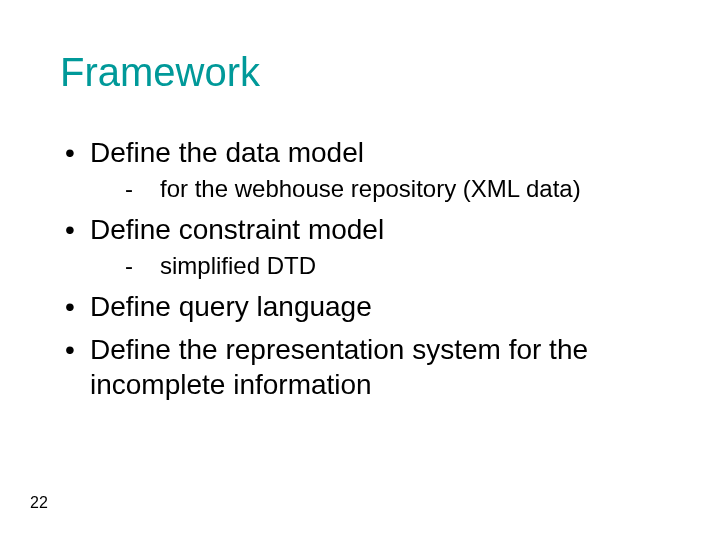 This screenshot has height=540, width=720. Describe the element at coordinates (238, 266) in the screenshot. I see `sub-text: simplified DTD` at that location.